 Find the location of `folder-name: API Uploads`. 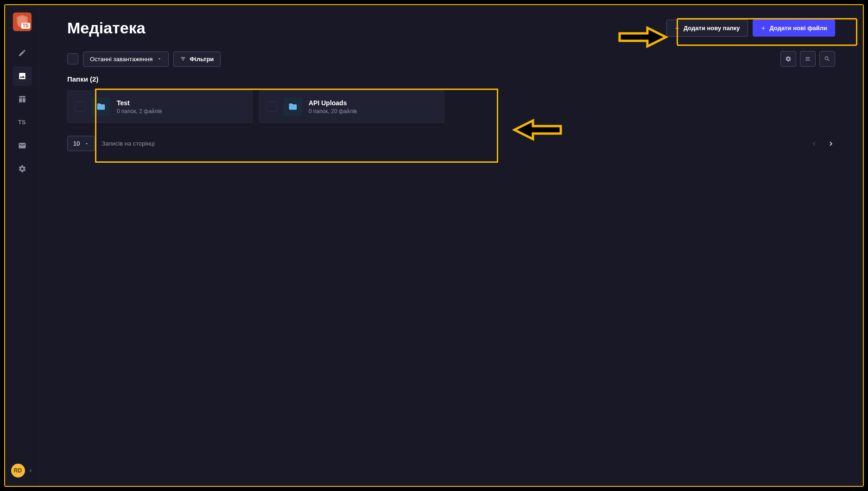

folder-name: API Uploads is located at coordinates (333, 103).